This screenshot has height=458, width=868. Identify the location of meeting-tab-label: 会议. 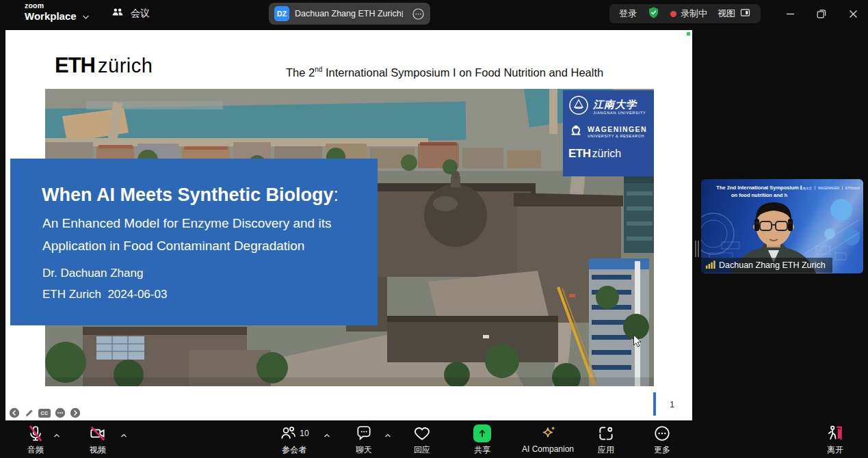
(140, 14).